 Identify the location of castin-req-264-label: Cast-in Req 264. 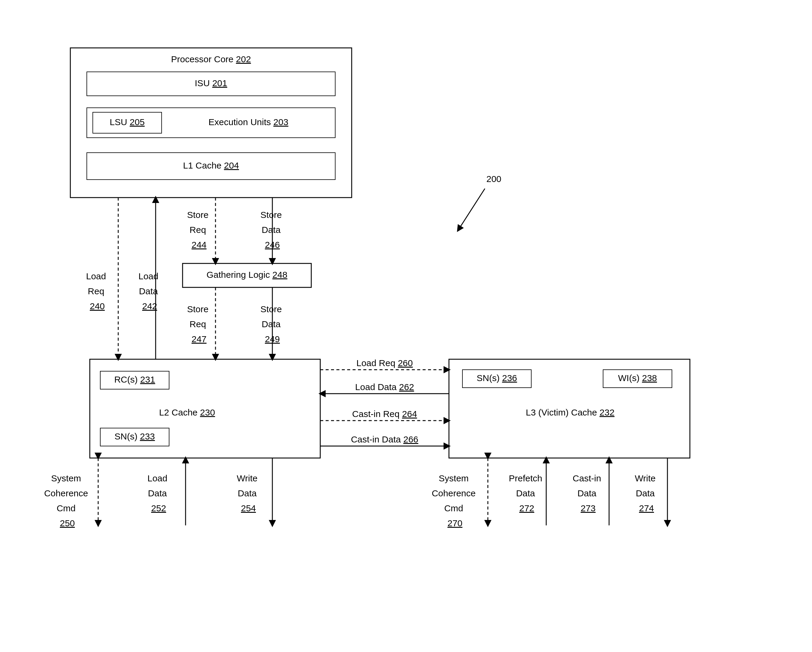
(385, 414).